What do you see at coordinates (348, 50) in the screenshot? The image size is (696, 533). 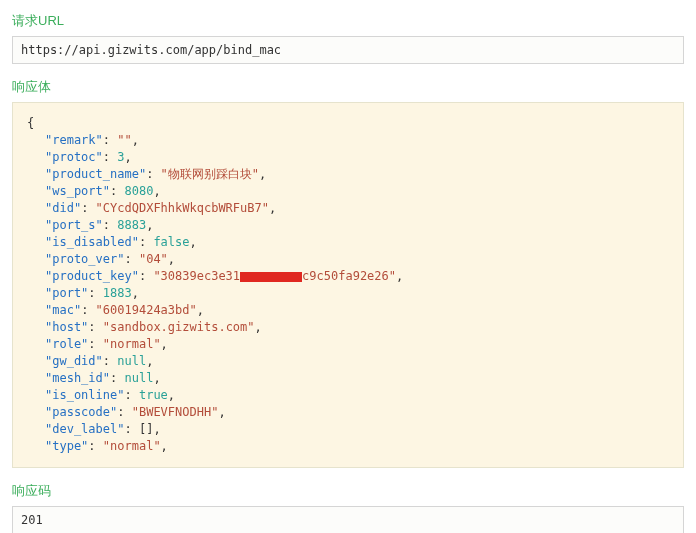 I see `request-url-value: https://api.gizwits.com/app/bind_mac` at bounding box center [348, 50].